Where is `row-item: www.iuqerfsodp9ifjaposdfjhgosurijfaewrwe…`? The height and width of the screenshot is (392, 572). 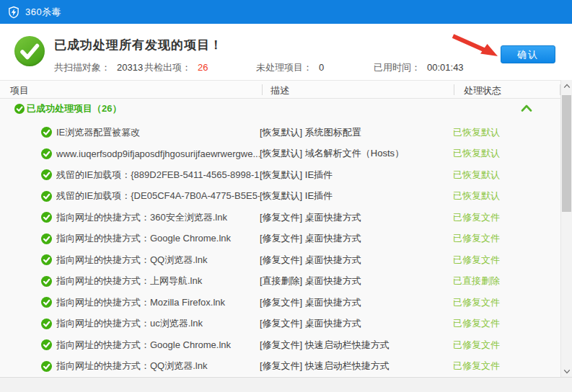
row-item: www.iuqerfsodp9ifjaposdfjhgosurijfaewrwe… is located at coordinates (158, 154).